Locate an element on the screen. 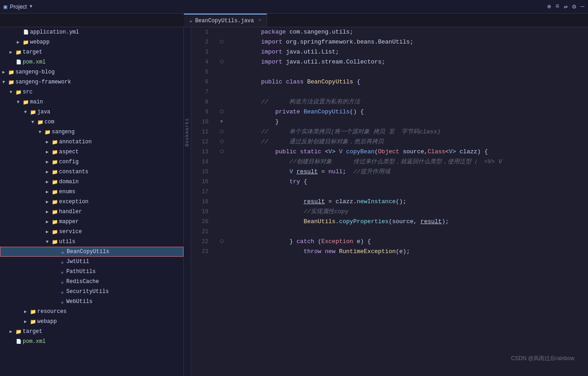  collapse-icon: ⇌ is located at coordinates (566, 6).